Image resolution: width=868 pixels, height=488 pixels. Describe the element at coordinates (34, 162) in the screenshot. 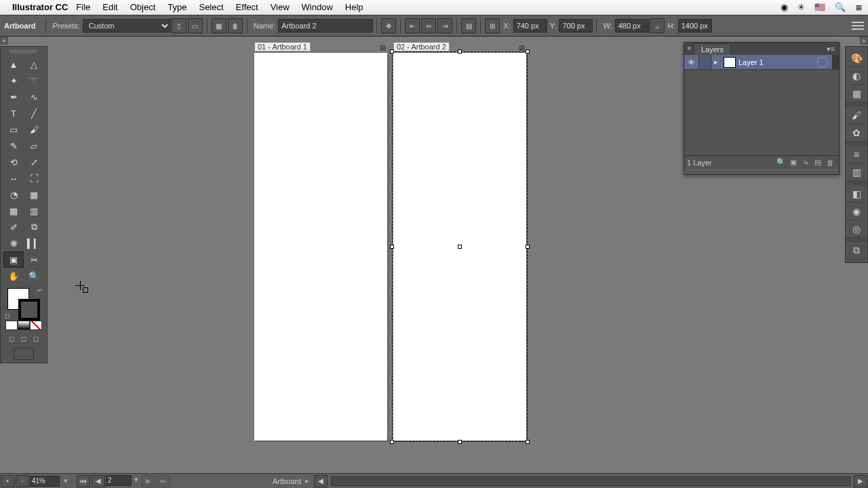

I see `scale-tool: ⤢` at that location.